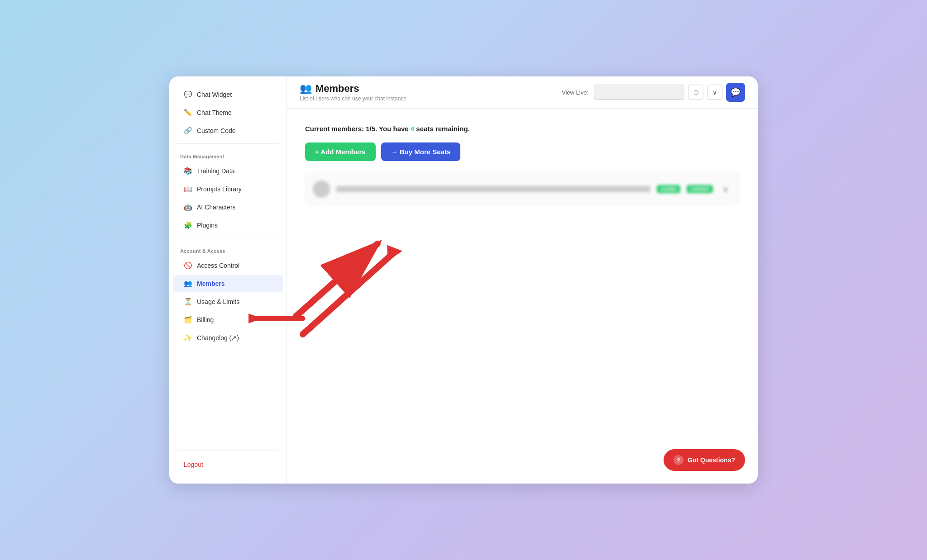  Describe the element at coordinates (228, 302) in the screenshot. I see `sidebar-item-usage-limits: ⏳ Usage & Limits` at that location.